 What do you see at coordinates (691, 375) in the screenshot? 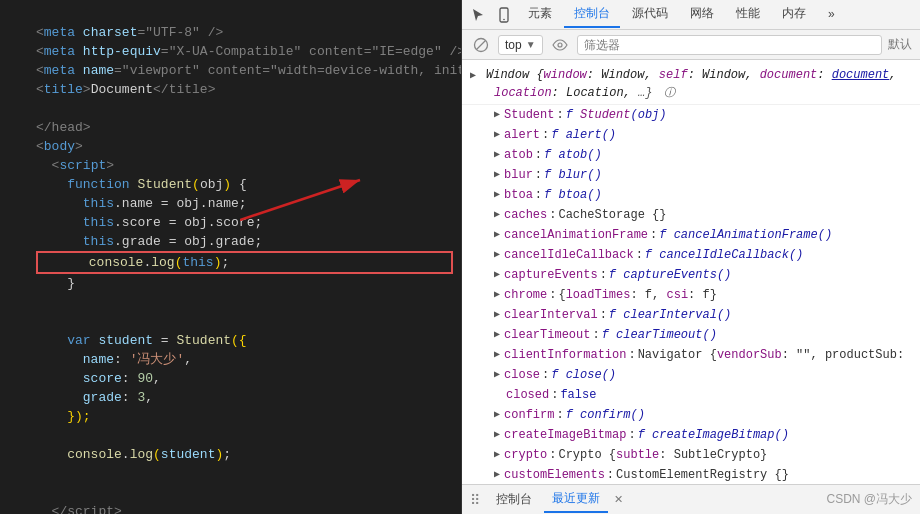
I see `prop-close: ▶ close: f close()` at bounding box center [691, 375].